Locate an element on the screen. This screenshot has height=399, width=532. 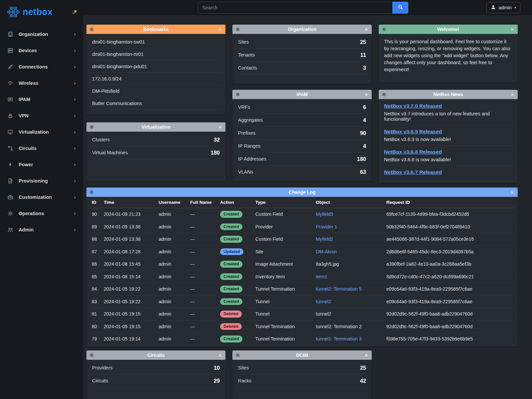
changelog-id-link: 81 is located at coordinates (95, 314).